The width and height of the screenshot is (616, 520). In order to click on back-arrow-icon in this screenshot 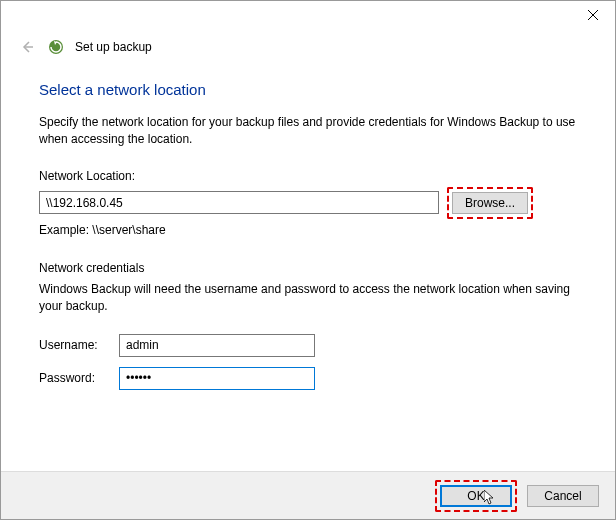, I will do `click(27, 47)`.